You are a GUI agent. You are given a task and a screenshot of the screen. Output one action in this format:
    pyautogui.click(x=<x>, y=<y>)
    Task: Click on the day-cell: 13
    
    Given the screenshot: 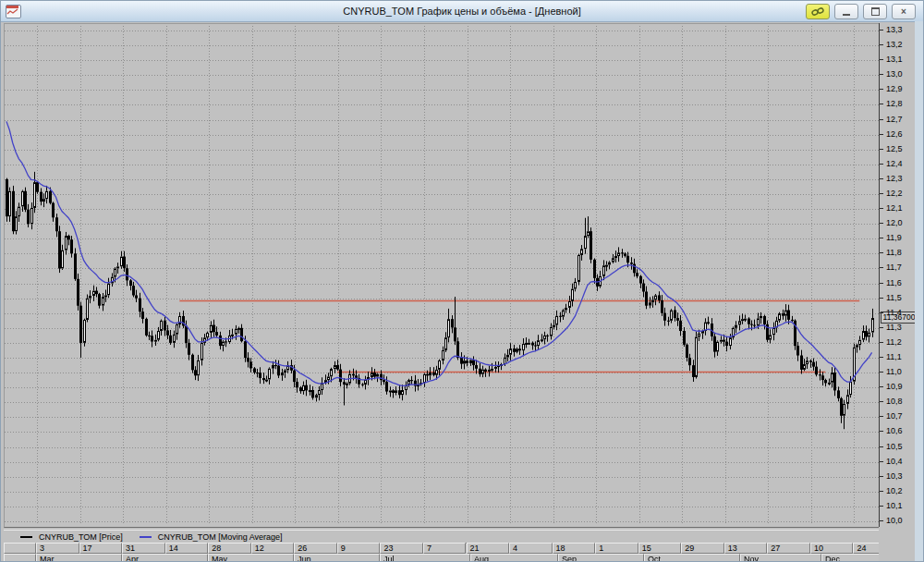 What is the action you would take?
    pyautogui.click(x=747, y=548)
    